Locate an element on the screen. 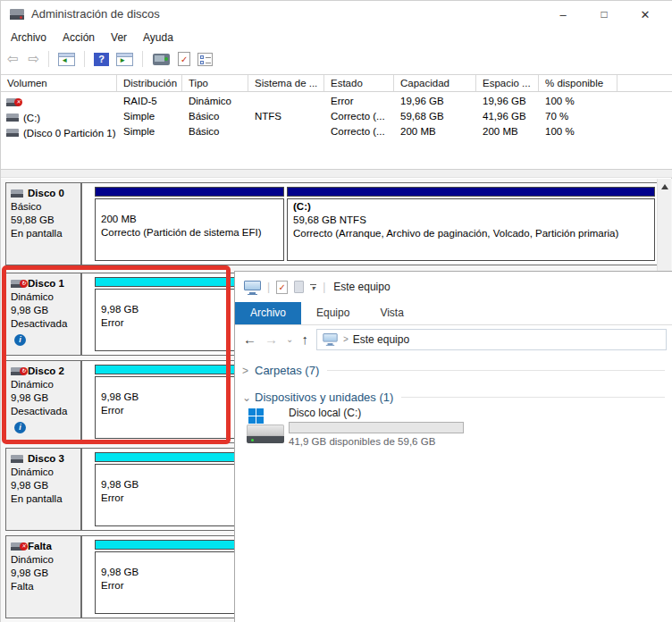 Image resolution: width=672 pixels, height=622 pixels. col-distribucion: Distribución is located at coordinates (150, 83).